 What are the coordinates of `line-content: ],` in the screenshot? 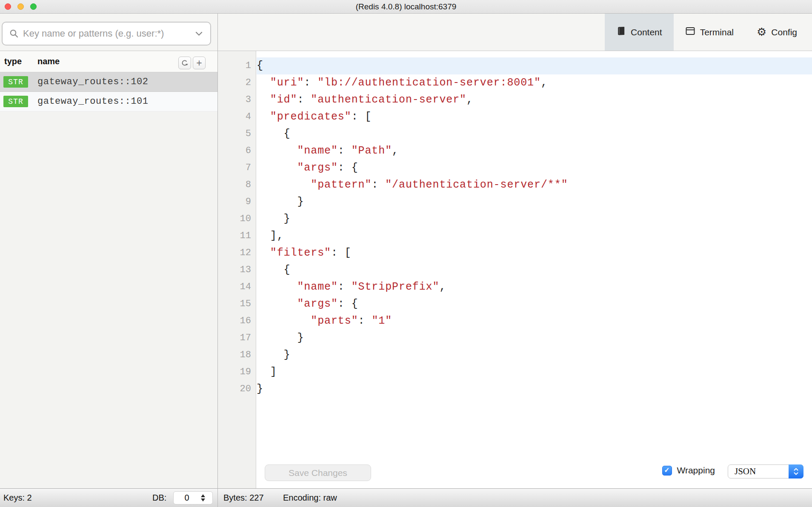 It's located at (535, 236).